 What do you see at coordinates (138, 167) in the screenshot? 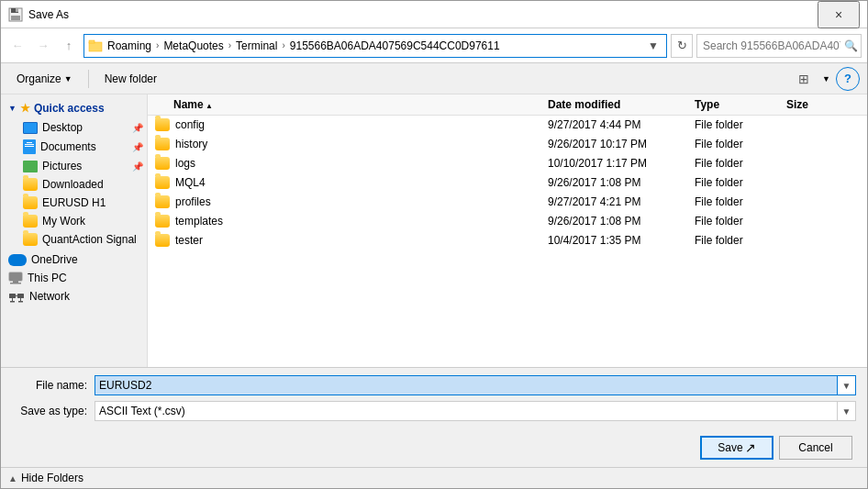
I see `pictures-pin-icon: 📌` at bounding box center [138, 167].